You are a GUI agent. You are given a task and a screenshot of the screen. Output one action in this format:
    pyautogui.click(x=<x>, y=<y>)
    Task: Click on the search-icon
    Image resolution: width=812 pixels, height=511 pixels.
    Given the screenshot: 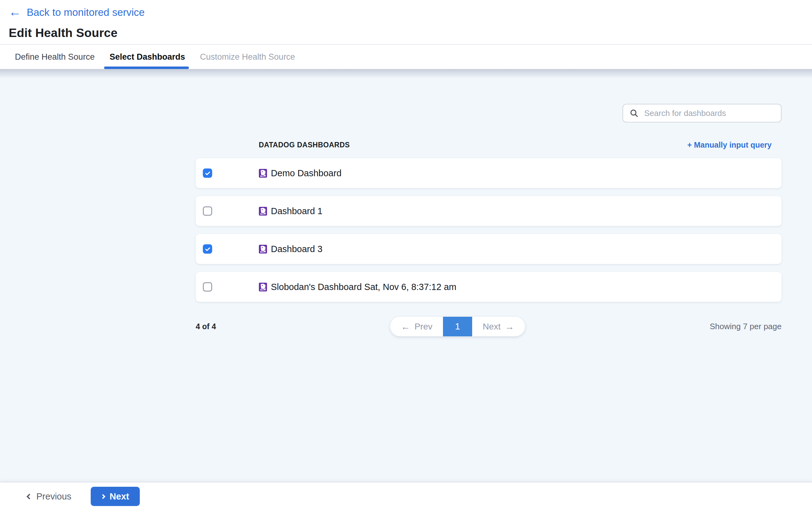 What is the action you would take?
    pyautogui.click(x=634, y=113)
    